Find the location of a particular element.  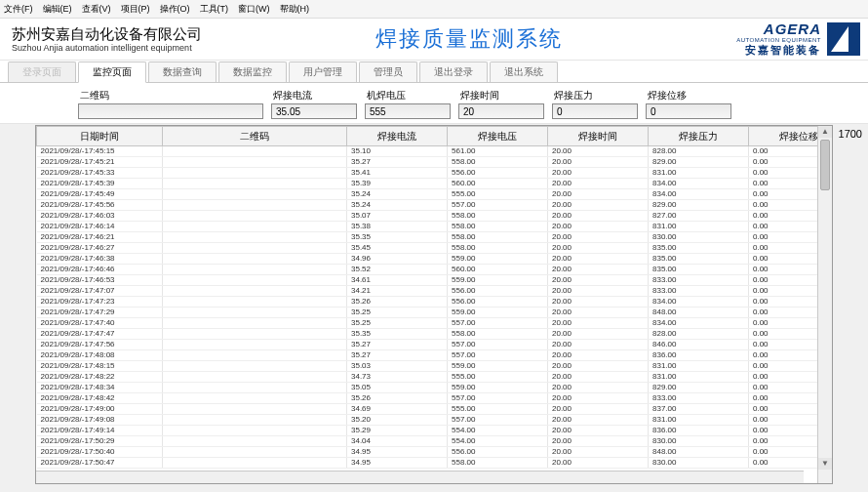

table-cell: 833.00 is located at coordinates (698, 281).